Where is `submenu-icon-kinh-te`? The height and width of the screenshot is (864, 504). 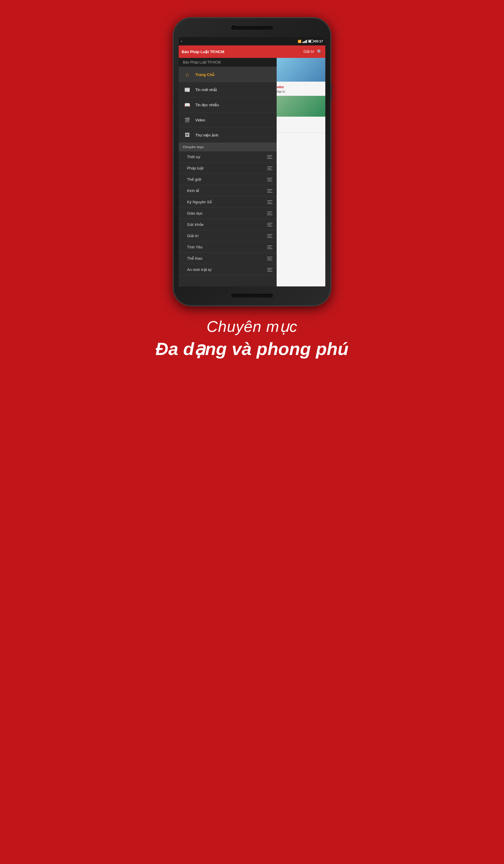
submenu-icon-kinh-te is located at coordinates (270, 191).